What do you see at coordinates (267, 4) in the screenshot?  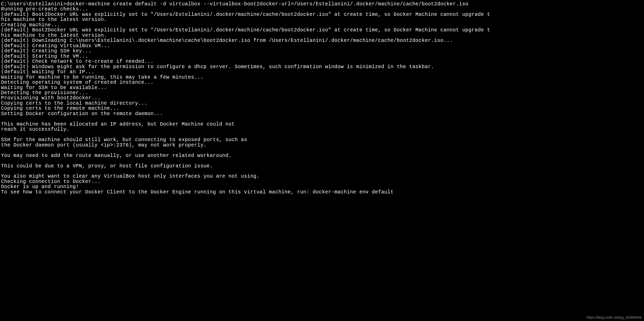 I see `command-text: docker-machine create default -d virtual…` at bounding box center [267, 4].